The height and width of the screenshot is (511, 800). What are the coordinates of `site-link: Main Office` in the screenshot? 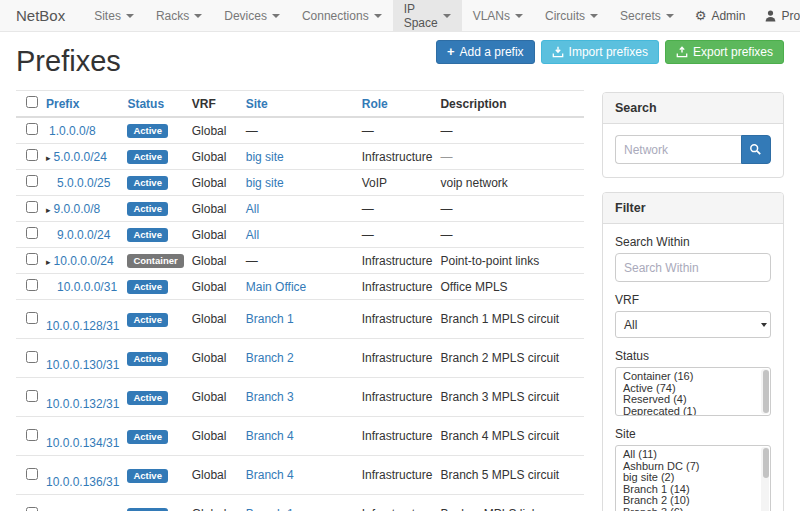 It's located at (276, 287).